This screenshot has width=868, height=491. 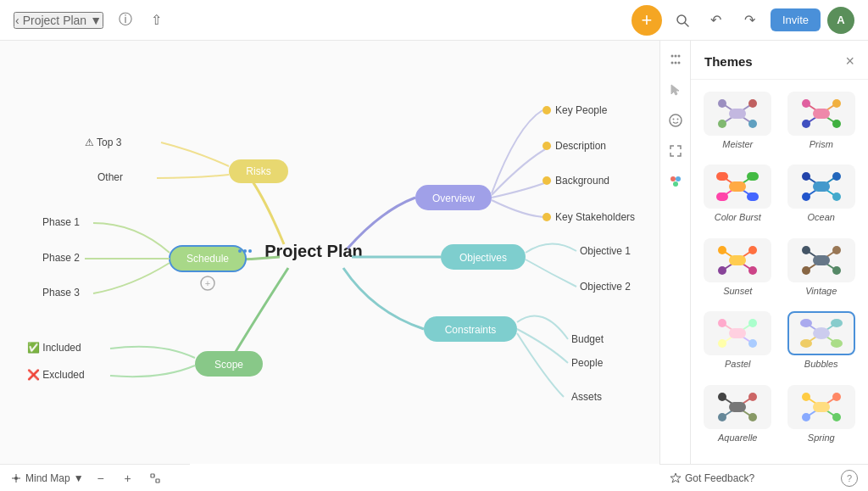 What do you see at coordinates (849, 478) in the screenshot?
I see `help-button: ?` at bounding box center [849, 478].